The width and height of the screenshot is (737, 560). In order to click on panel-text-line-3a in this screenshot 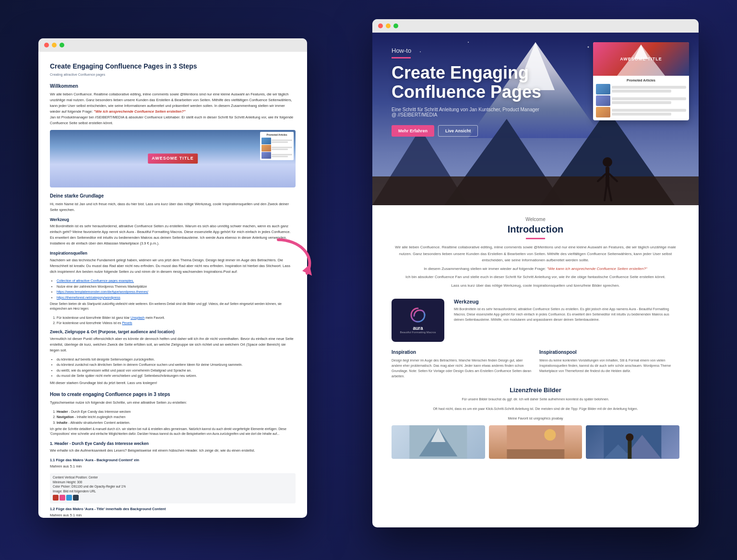, I will do `click(649, 110)`.